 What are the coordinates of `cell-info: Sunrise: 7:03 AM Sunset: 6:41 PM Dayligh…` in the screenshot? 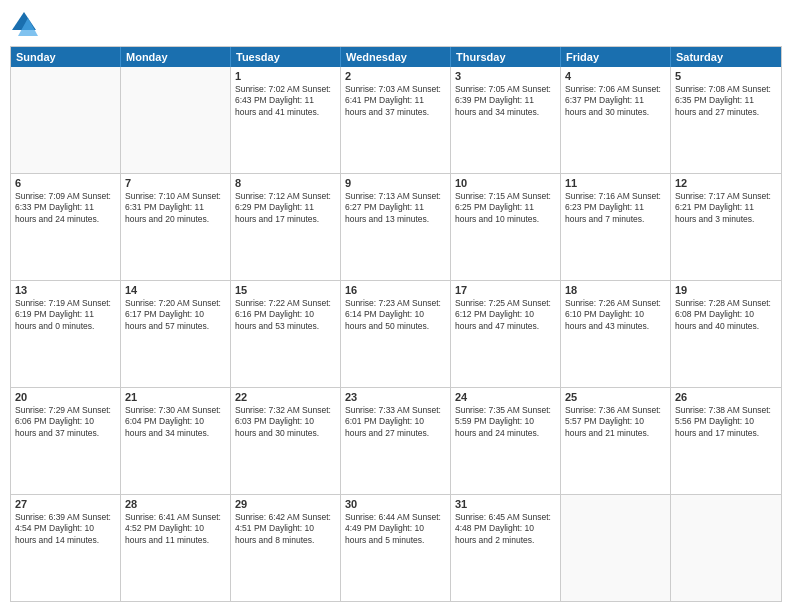 It's located at (396, 101).